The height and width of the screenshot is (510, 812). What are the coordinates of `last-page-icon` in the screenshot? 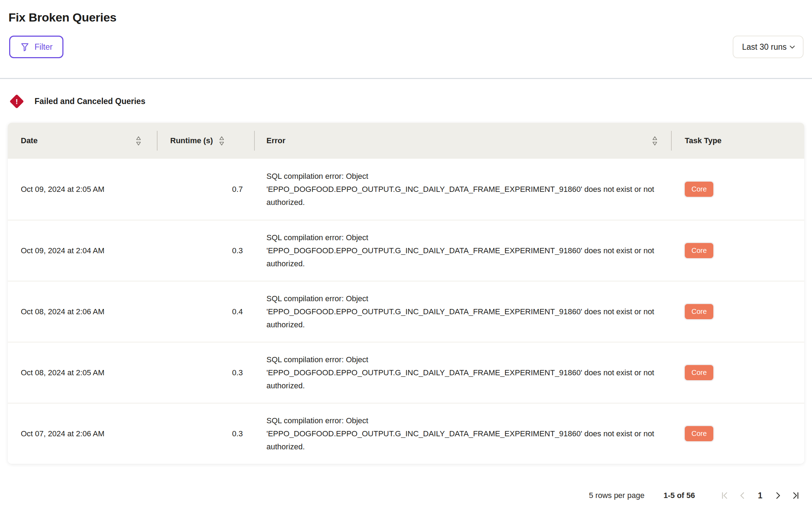 It's located at (795, 496).